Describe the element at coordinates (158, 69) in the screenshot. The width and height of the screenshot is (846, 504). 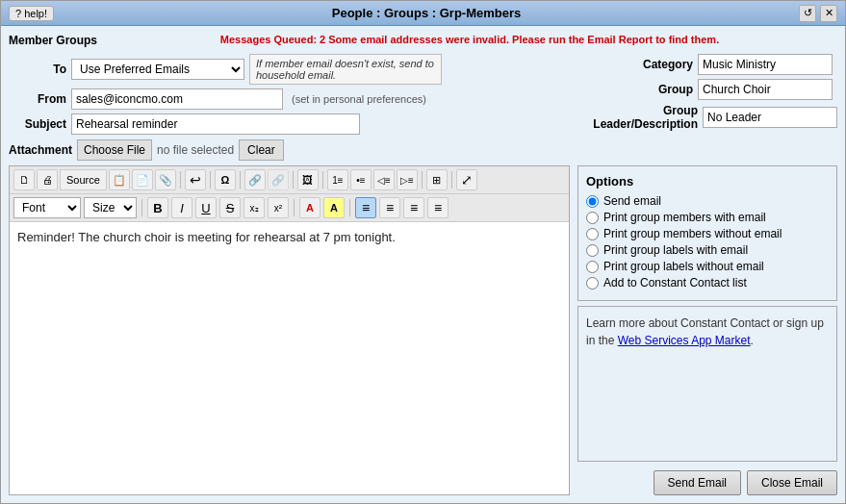
I see `to-select: Use Preferred Emails` at that location.